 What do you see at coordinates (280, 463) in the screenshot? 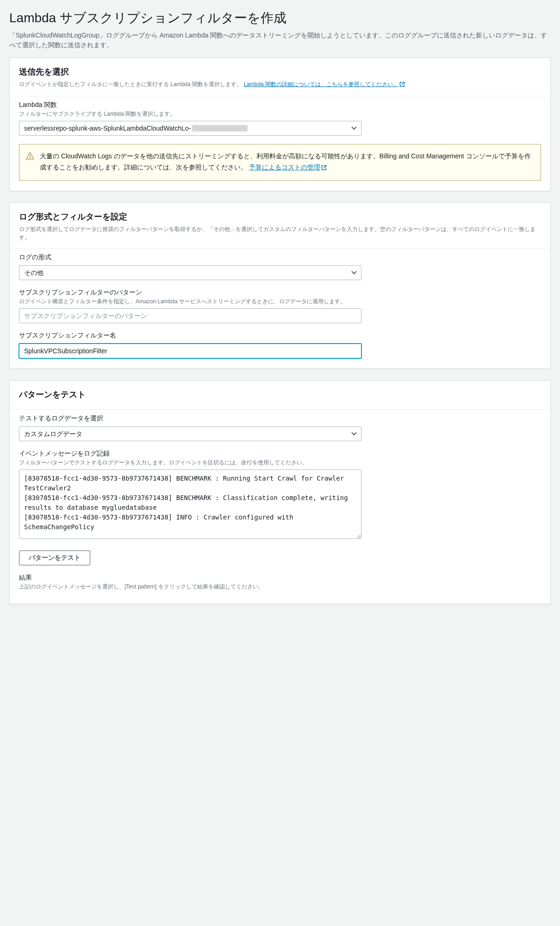
I see `event-messages-hint: フィルターパターンでテストするログデータを入力します。ログイベントを区切るには、…` at bounding box center [280, 463].